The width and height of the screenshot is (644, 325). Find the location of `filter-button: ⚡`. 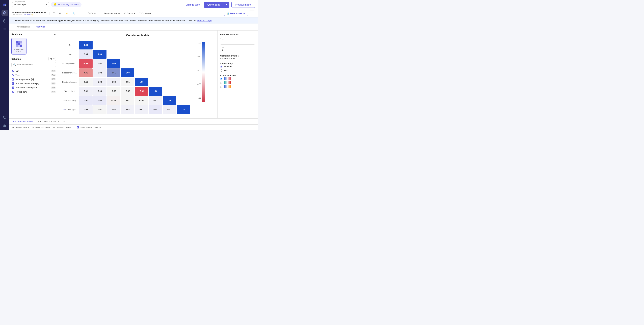

filter-button: ⚡ is located at coordinates (67, 13).